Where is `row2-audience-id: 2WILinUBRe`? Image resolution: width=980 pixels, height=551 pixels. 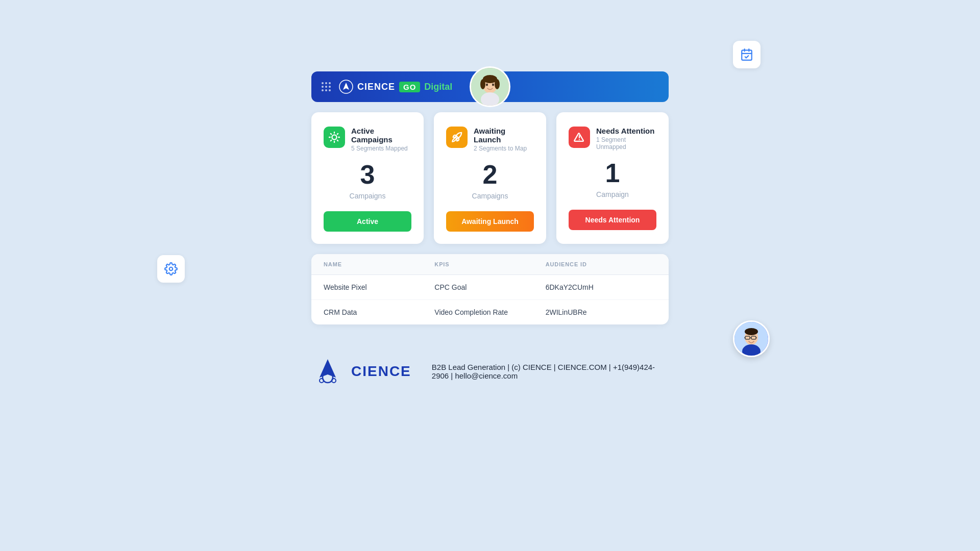 row2-audience-id: 2WILinUBRe is located at coordinates (601, 312).